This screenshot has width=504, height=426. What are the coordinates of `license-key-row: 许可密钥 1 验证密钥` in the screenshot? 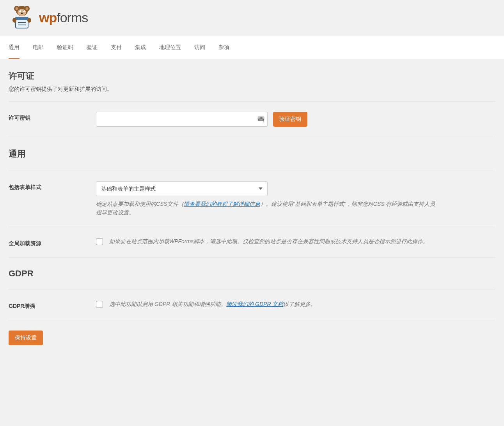 It's located at (252, 119).